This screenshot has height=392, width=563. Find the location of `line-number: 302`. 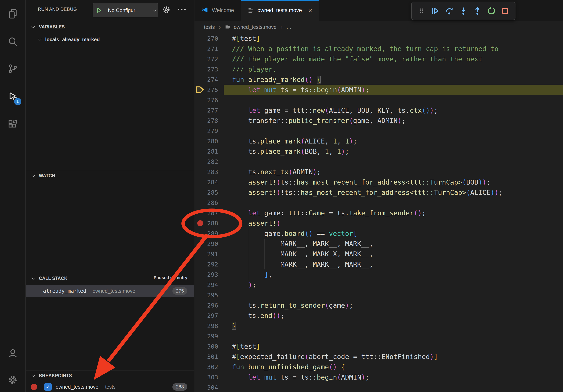

line-number: 302 is located at coordinates (215, 367).